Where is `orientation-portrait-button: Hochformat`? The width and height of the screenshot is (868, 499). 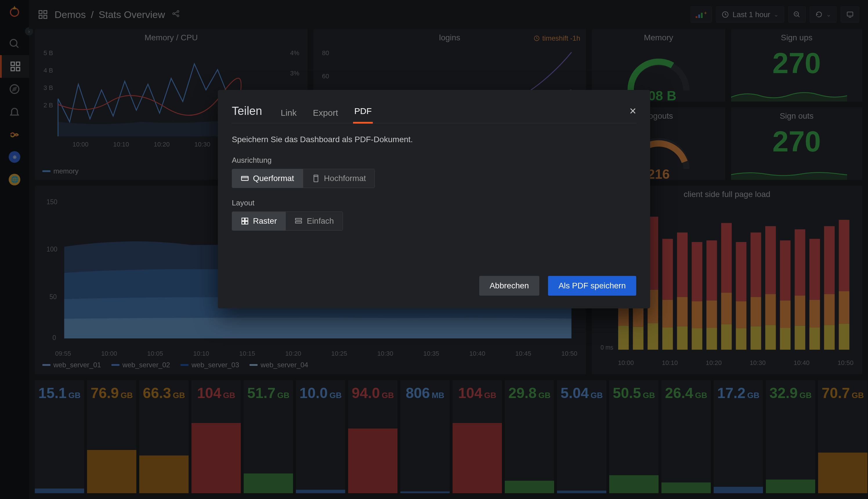
orientation-portrait-button: Hochformat is located at coordinates (339, 179).